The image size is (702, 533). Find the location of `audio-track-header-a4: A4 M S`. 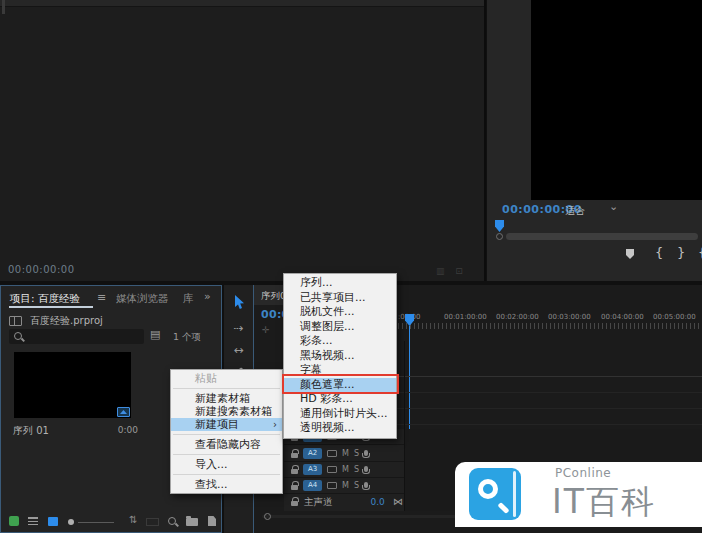

audio-track-header-a4: A4 M S is located at coordinates (344, 486).